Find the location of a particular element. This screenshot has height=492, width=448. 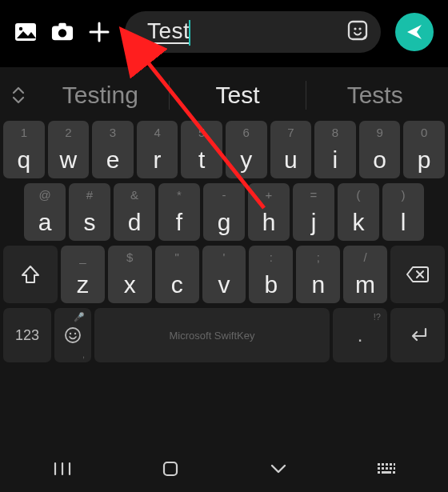

nav-back is located at coordinates (278, 469).